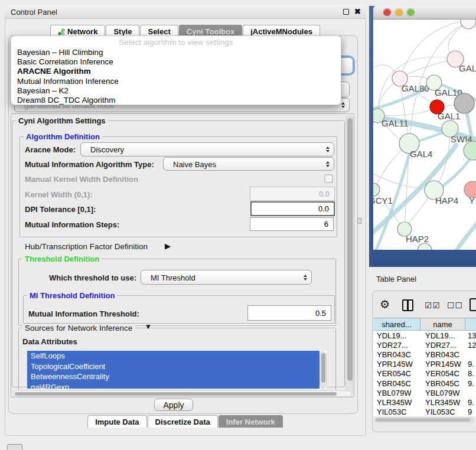  What do you see at coordinates (292, 194) in the screenshot?
I see `kernel-width-input: 0.0` at bounding box center [292, 194].